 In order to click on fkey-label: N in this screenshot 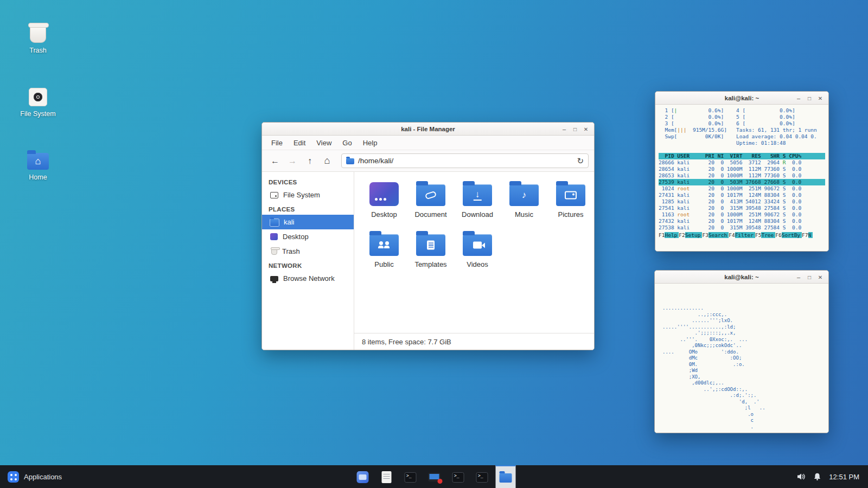, I will do `click(810, 235)`.